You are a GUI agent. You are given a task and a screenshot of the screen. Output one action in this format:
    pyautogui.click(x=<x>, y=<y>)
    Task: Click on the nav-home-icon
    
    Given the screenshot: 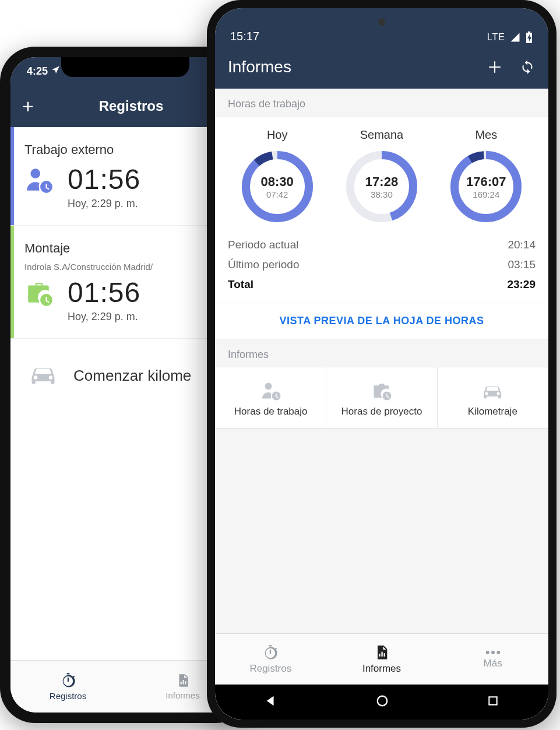 What is the action you would take?
    pyautogui.click(x=382, y=702)
    